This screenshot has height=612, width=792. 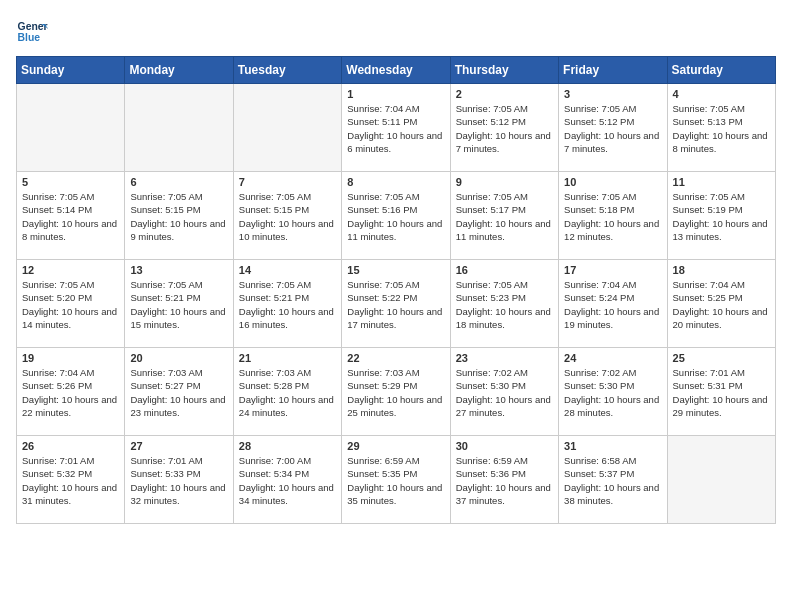 What do you see at coordinates (396, 358) in the screenshot?
I see `day-number: 22` at bounding box center [396, 358].